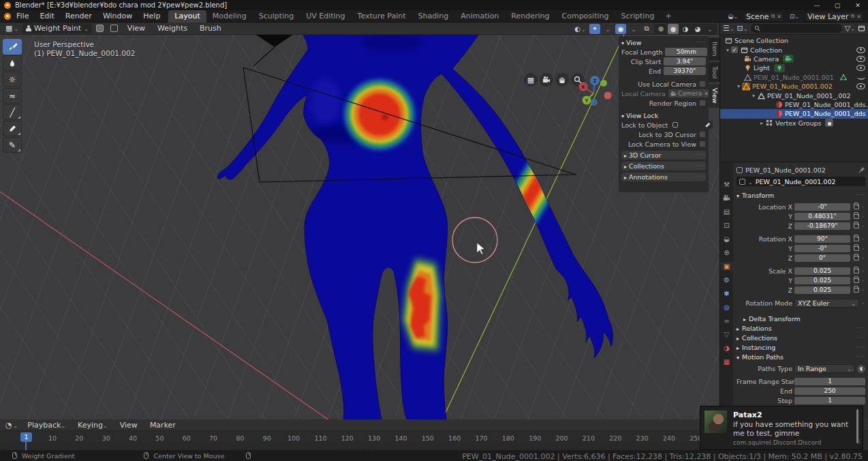 This screenshot has width=868, height=461. What do you see at coordinates (794, 113) in the screenshot?
I see `outliner-row-material-dds: PEW_01_Nude_0001_dds` at bounding box center [794, 113].